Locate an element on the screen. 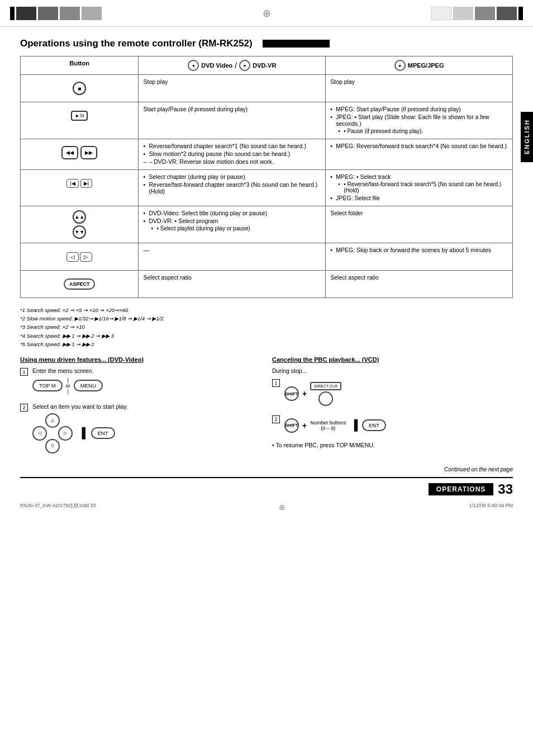 Image resolution: width=533 pixels, height=756 pixels. mpeg-skip-list: MPEG: • Select track • Reverse/fast-forw… is located at coordinates (419, 187).